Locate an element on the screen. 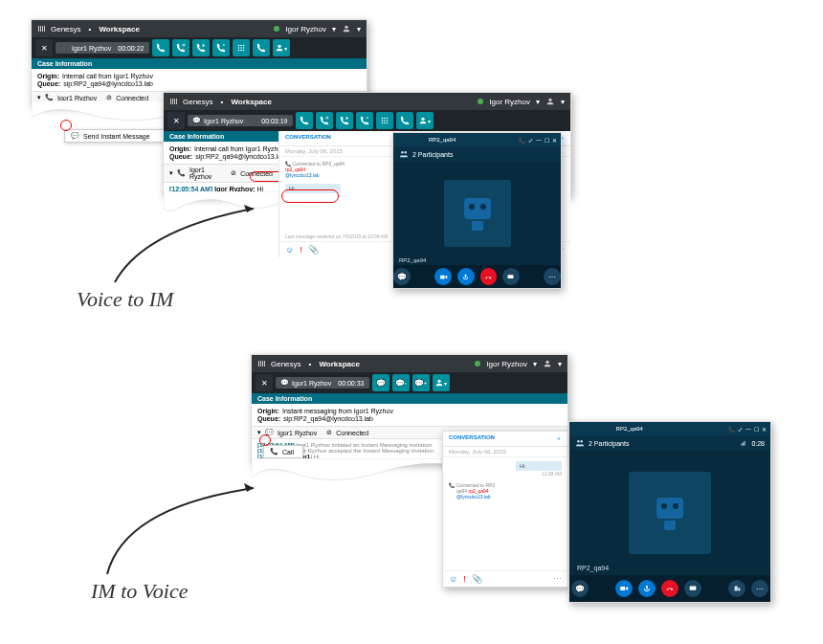  skype-name-label: RP2_qa94 is located at coordinates (412, 260).